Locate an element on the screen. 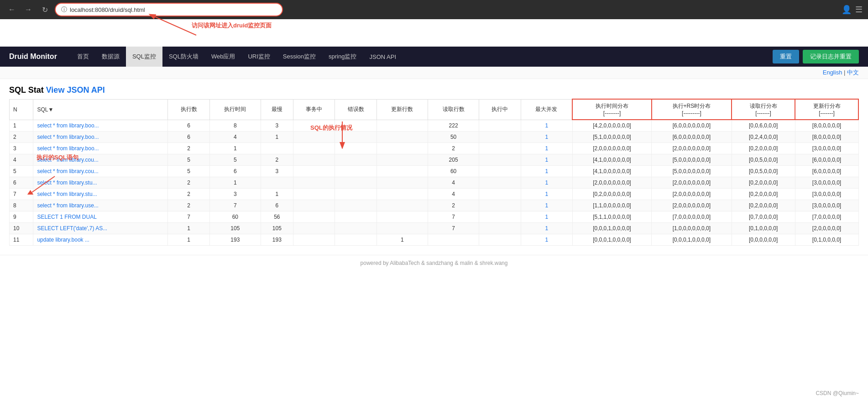 Image resolution: width=868 pixels, height=401 pixels. nav-datasource: 数据源 is located at coordinates (110, 57).